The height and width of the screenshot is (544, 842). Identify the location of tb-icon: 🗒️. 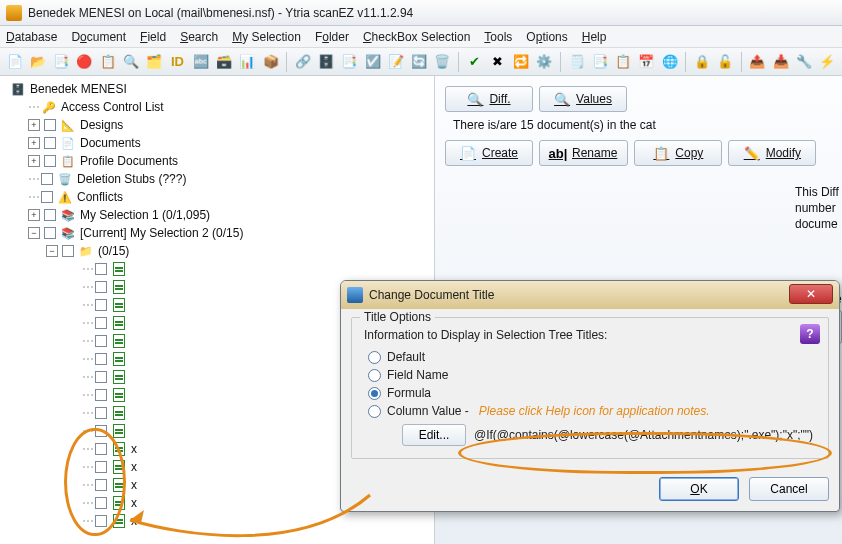
(576, 62).